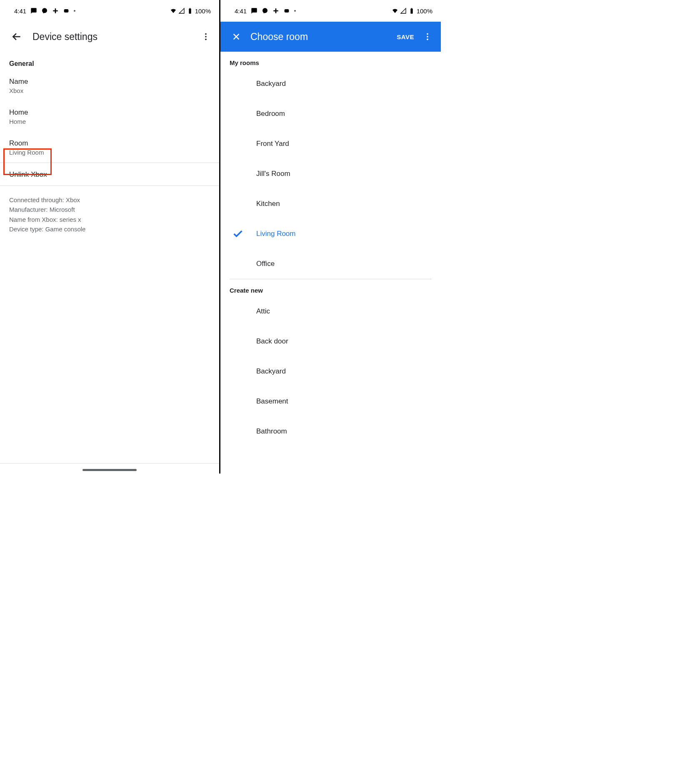 The height and width of the screenshot is (757, 700). Describe the element at coordinates (110, 91) in the screenshot. I see `row-value: Xbox` at that location.